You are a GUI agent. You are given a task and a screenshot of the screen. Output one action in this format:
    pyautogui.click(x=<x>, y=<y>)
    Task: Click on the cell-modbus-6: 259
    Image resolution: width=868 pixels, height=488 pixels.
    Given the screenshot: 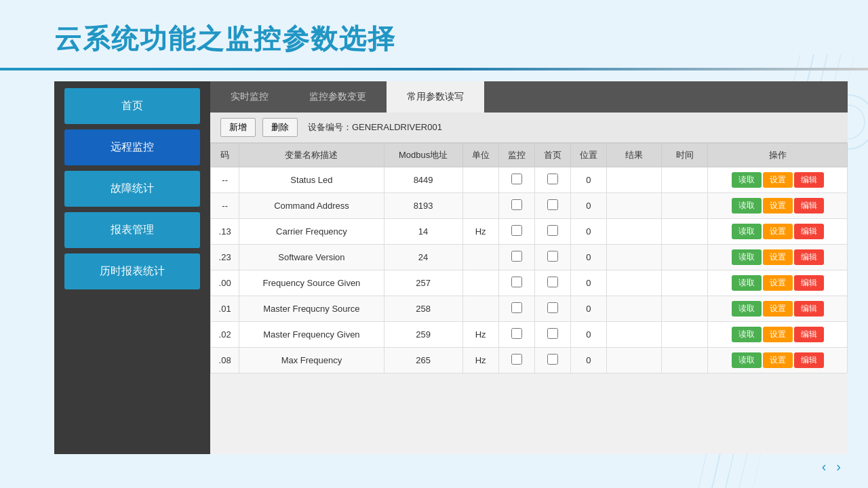 What is the action you would take?
    pyautogui.click(x=423, y=335)
    